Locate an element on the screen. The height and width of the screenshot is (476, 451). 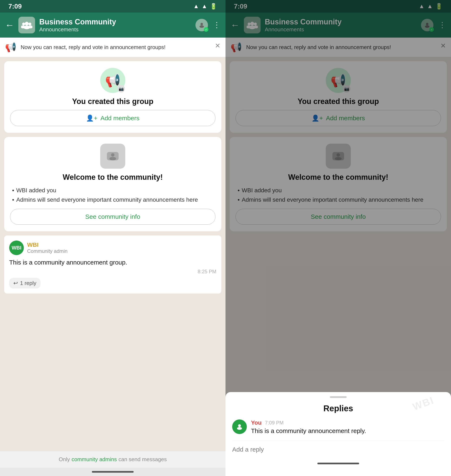
status-icons-left: ▲ ▲ 🔋 is located at coordinates (205, 6).